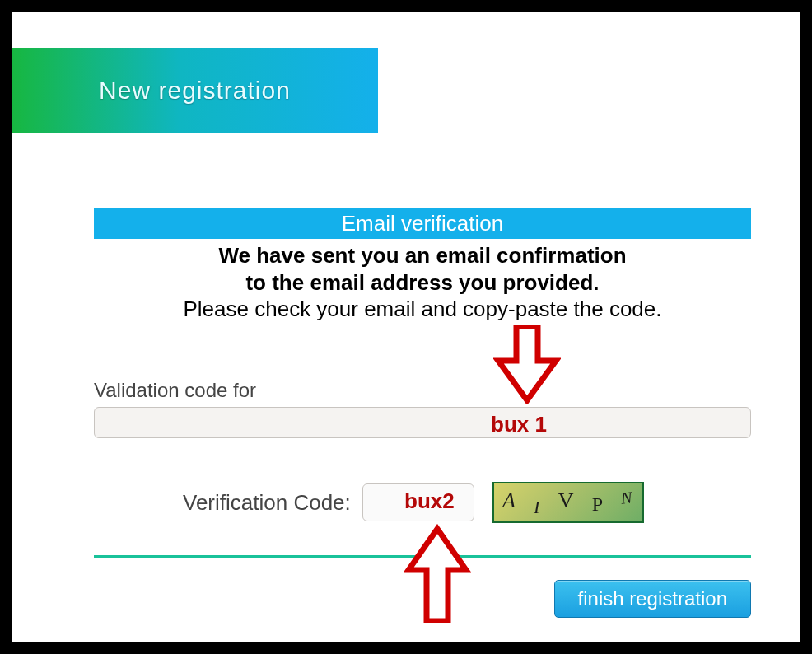  Describe the element at coordinates (422, 283) in the screenshot. I see `instruction-line-2: to the email address you provided.` at that location.